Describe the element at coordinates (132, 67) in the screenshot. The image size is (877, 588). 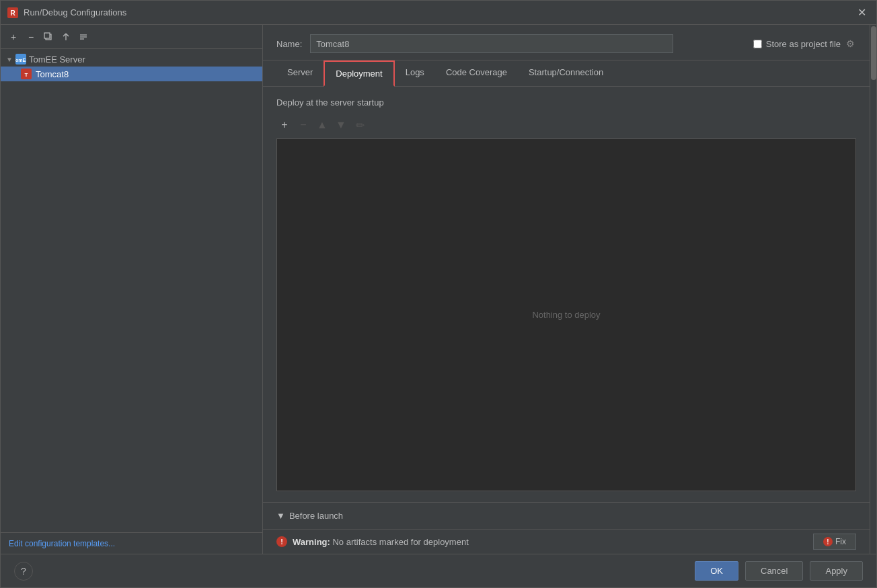
I see `tomee-server-group: ▼ TomEE TomEE Server T Tomcat8` at that location.